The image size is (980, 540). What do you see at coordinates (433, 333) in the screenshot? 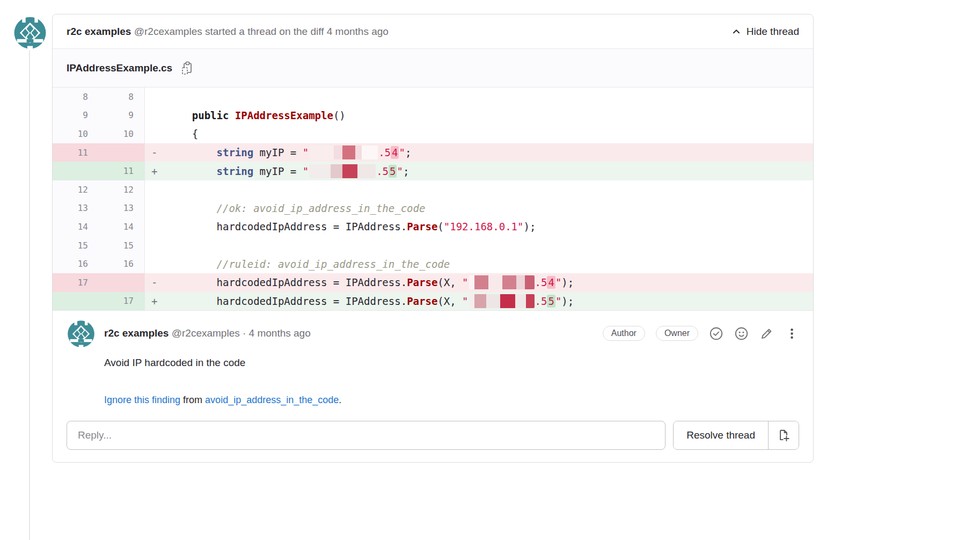
I see `comment-header: r2c examples @r2cexamples · 4 months ago…` at bounding box center [433, 333].